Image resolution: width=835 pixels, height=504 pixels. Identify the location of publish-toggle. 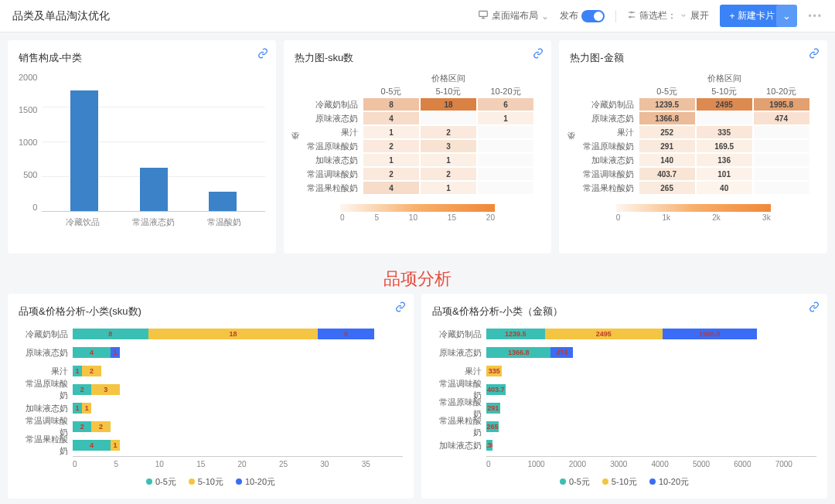
(593, 16).